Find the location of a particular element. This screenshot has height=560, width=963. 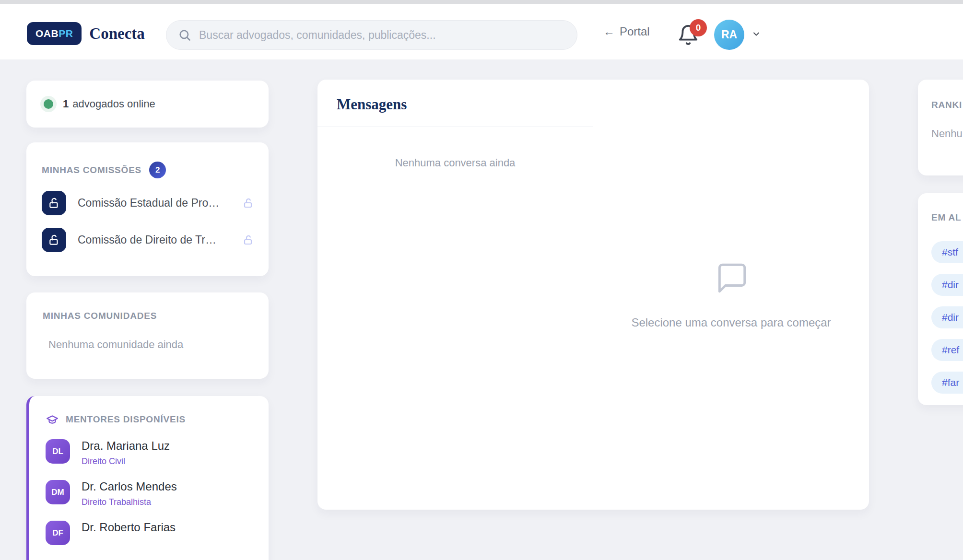

commissions-title: MINHAS COMISSÕES is located at coordinates (92, 170).